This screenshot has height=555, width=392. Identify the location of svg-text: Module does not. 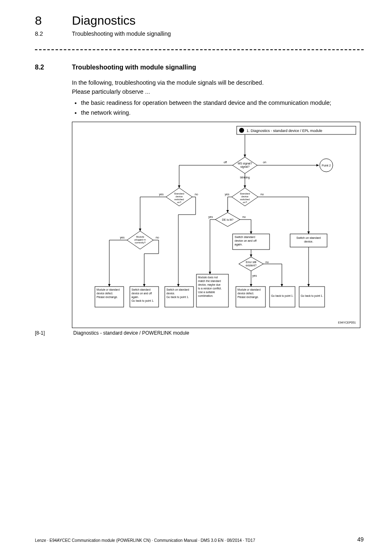
(208, 277).